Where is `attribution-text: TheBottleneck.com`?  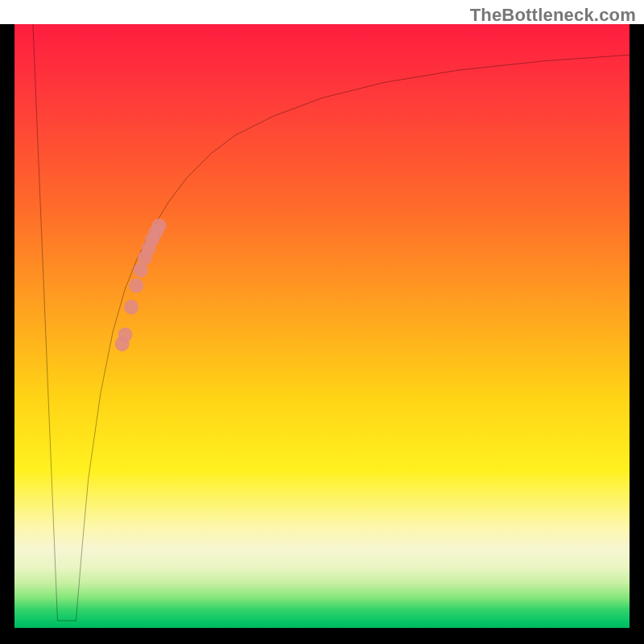
attribution-text: TheBottleneck.com is located at coordinates (553, 15).